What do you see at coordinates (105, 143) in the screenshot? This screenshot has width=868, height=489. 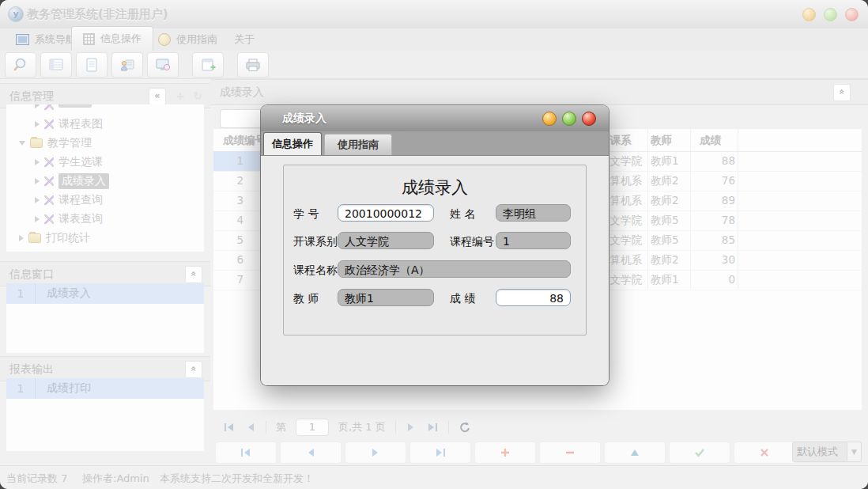 I see `tree-item-teaching-manage: 教学管理` at bounding box center [105, 143].